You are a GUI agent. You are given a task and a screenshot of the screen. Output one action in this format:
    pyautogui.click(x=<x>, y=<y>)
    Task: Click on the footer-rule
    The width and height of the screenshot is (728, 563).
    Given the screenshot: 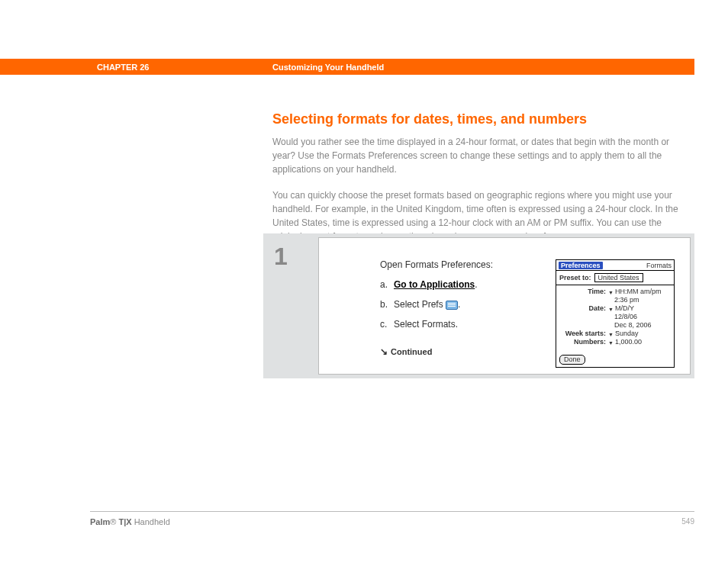 What is the action you would take?
    pyautogui.click(x=392, y=511)
    